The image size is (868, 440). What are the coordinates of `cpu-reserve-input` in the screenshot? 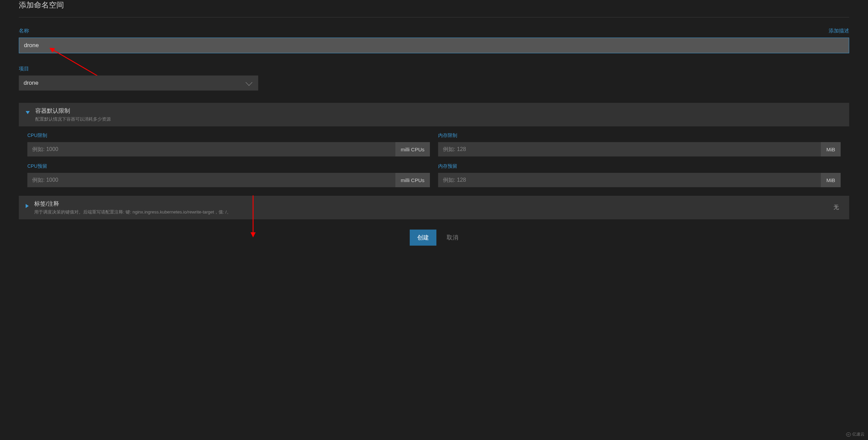 It's located at (211, 180).